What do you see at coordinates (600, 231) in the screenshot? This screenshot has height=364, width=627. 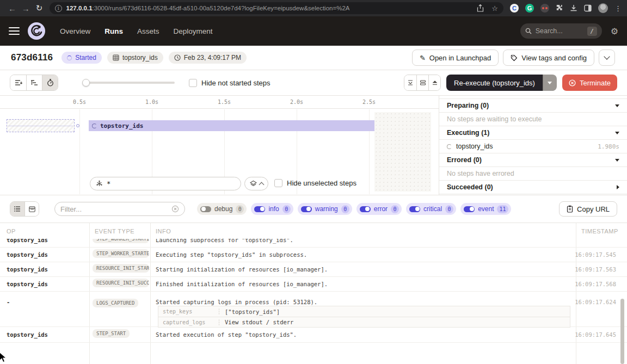 I see `col-timestamp: TIMESTAMP` at bounding box center [600, 231].